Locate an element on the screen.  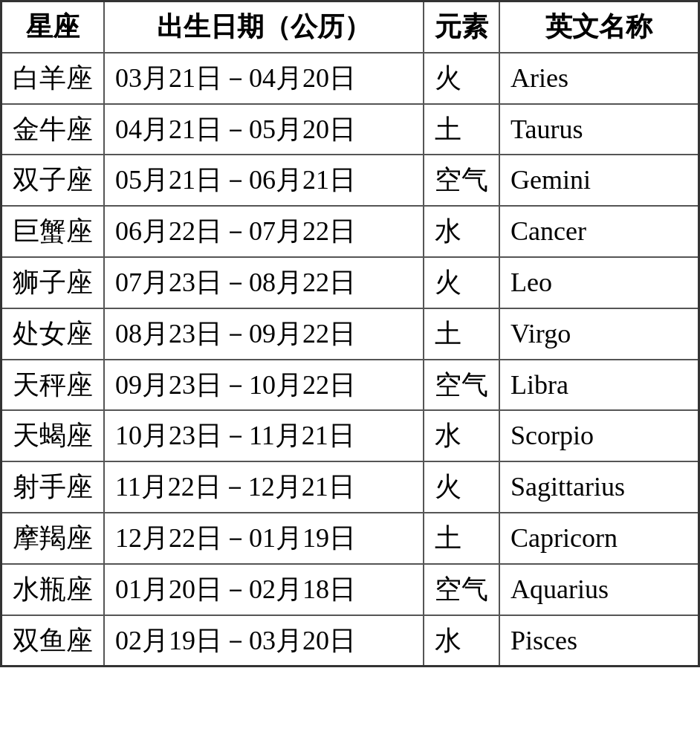
cell-date: 05月21日－06月21日 is located at coordinates (264, 180).